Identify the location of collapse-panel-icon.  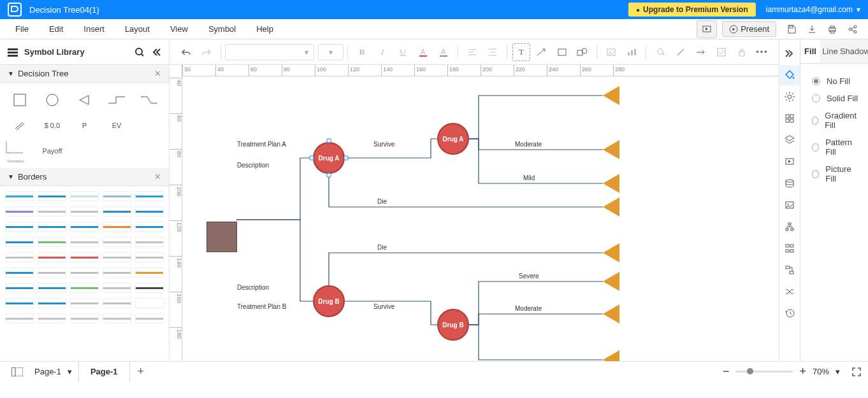
(156, 52).